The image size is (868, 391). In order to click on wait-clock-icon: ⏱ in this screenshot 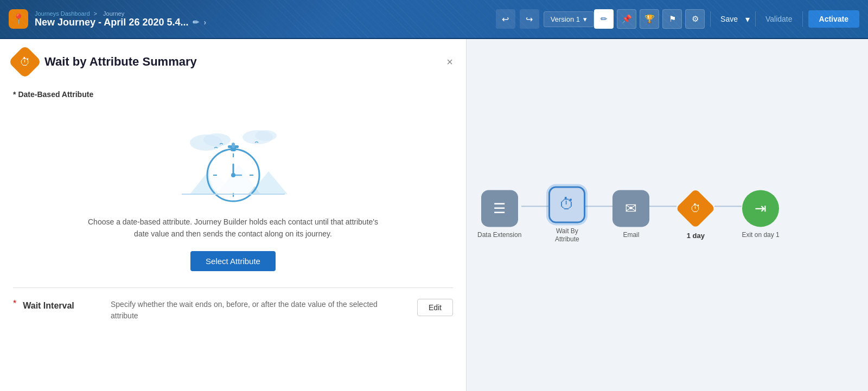, I will do `click(567, 204)`.